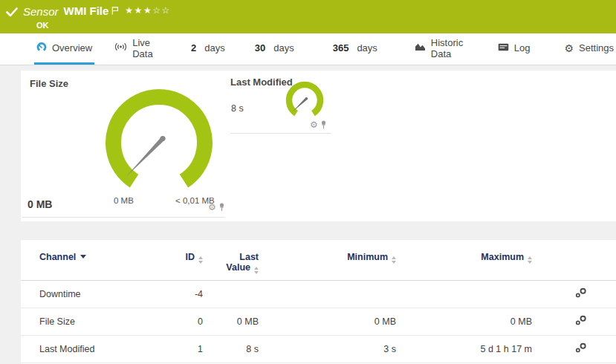  What do you see at coordinates (465, 349) in the screenshot?
I see `channel-maximum: 5 d 1 h 17 m` at bounding box center [465, 349].